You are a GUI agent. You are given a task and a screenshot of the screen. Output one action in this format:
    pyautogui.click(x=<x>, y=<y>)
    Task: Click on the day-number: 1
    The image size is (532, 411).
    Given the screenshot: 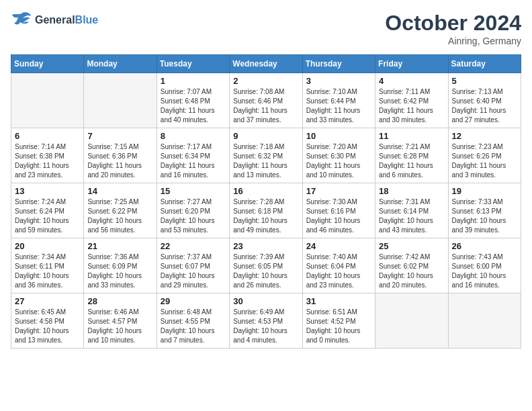 What is the action you would take?
    pyautogui.click(x=193, y=81)
    